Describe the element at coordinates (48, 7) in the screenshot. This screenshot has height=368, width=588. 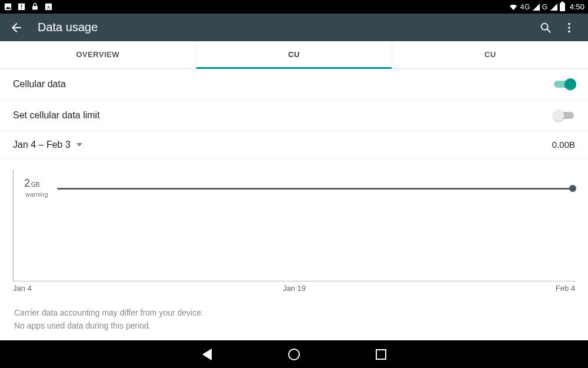
I see `app-icon: A` at that location.